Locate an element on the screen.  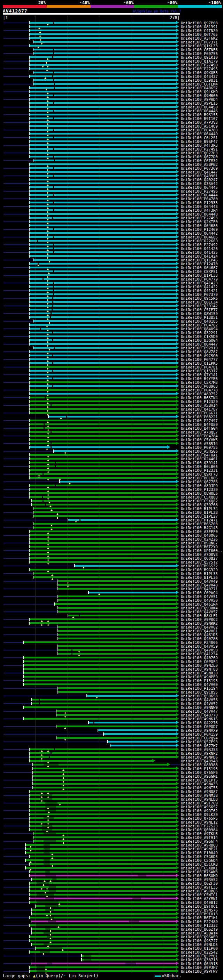
alignment-row: UniRef100_O64448 is located at coordinates (111, 214).